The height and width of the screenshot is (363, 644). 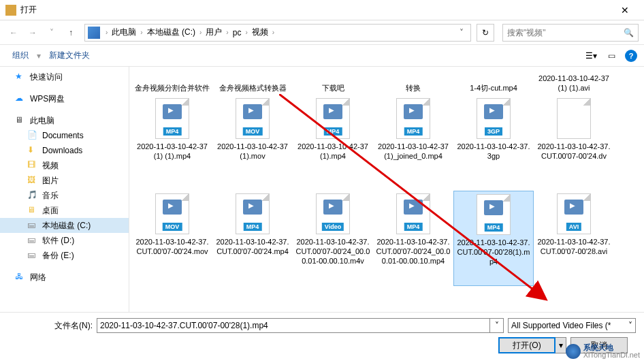 I want to click on file-item: MP4 2020-11-03-10-42-37.CUT.00'07-00'24_…, so click(x=413, y=238).